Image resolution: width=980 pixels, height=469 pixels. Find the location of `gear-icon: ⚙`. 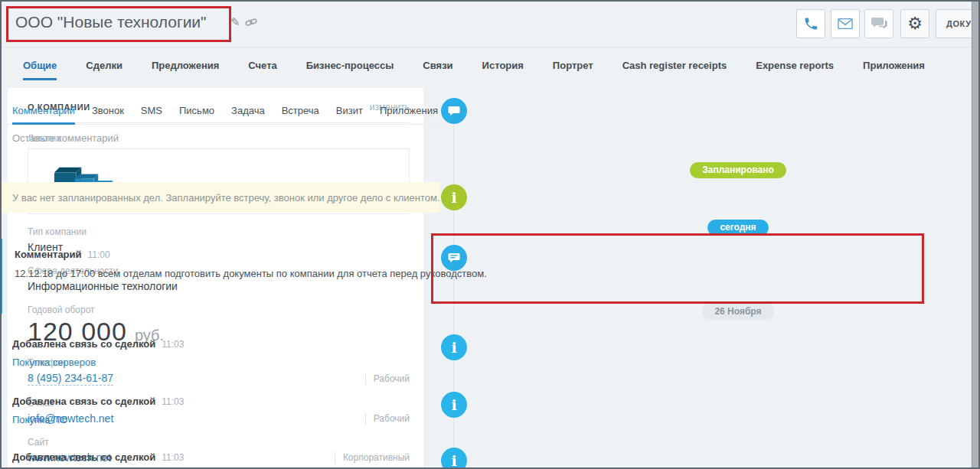

gear-icon: ⚙ is located at coordinates (915, 24).